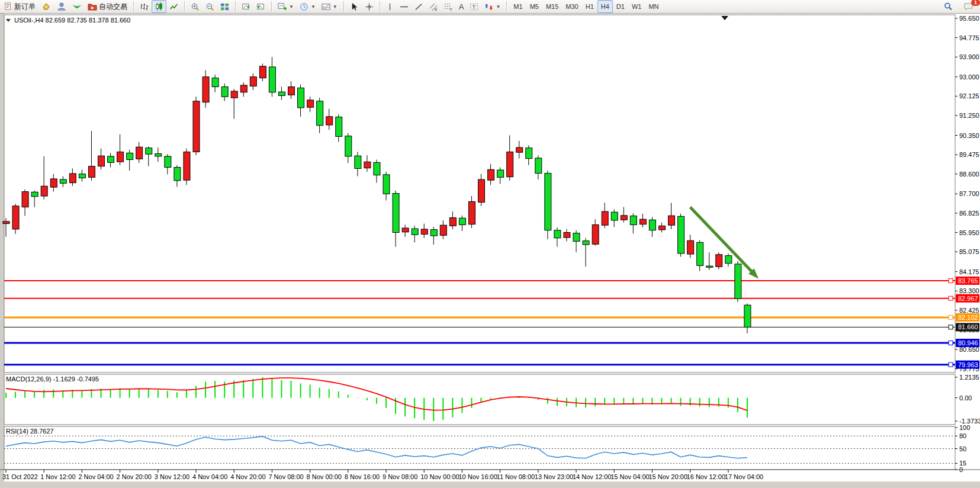  Describe the element at coordinates (969, 96) in the screenshot. I see `svg-text: 92.125` at that location.